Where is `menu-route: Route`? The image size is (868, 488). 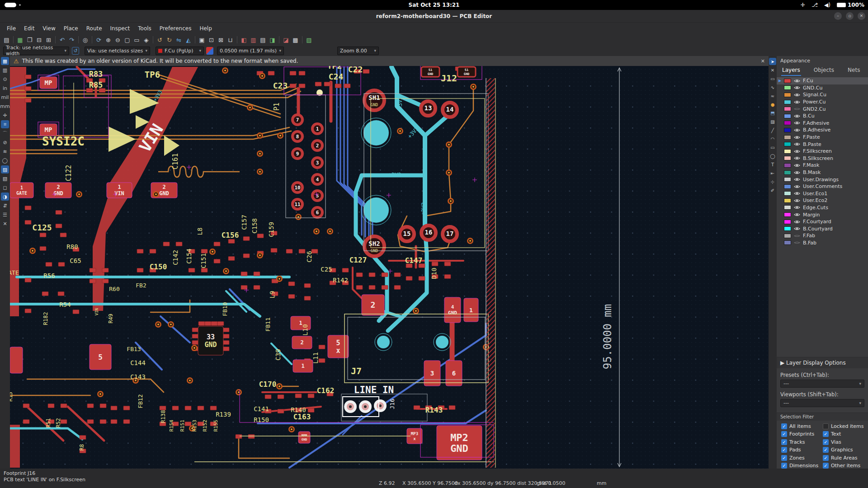 menu-route: Route is located at coordinates (94, 28).